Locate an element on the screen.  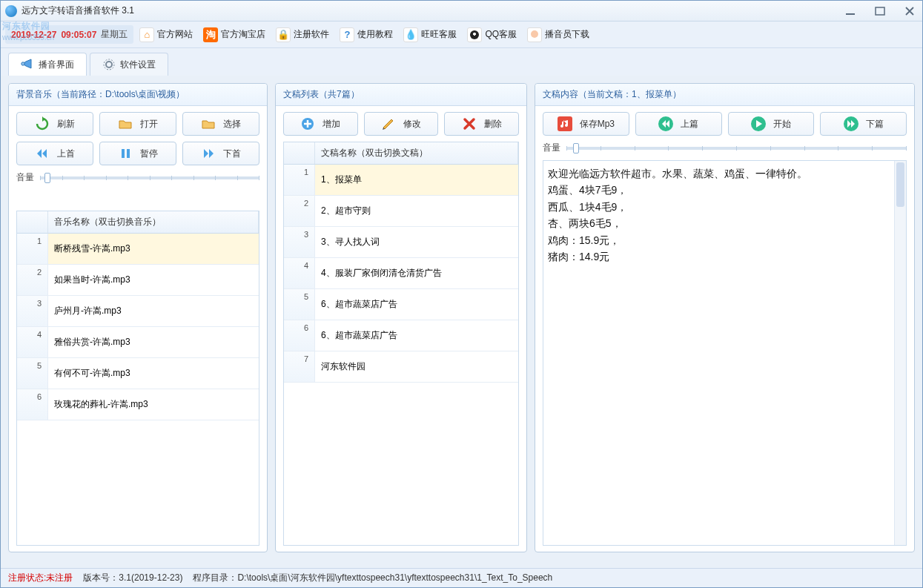
announcer-icon is located at coordinates (535, 35).